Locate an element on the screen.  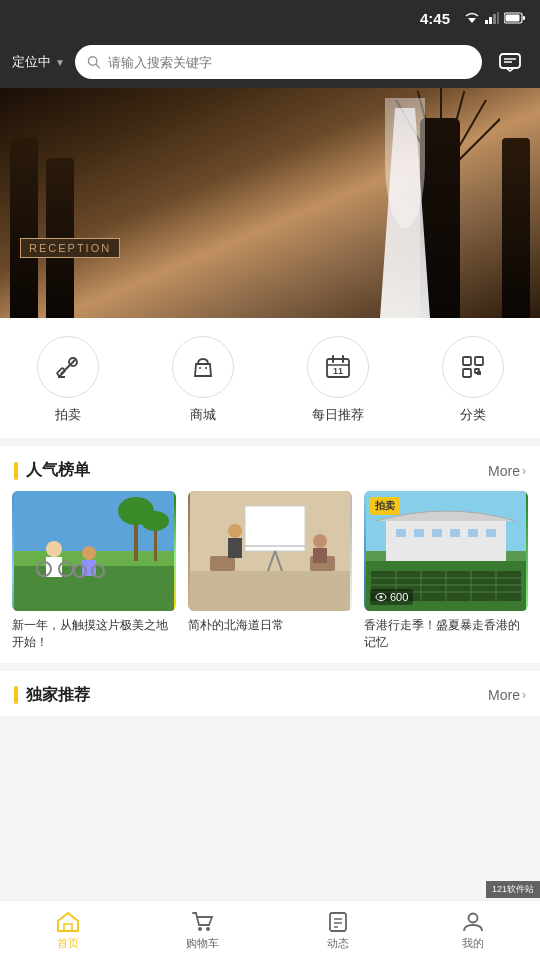
mall-label: 商城 is located at coordinates (203, 415).